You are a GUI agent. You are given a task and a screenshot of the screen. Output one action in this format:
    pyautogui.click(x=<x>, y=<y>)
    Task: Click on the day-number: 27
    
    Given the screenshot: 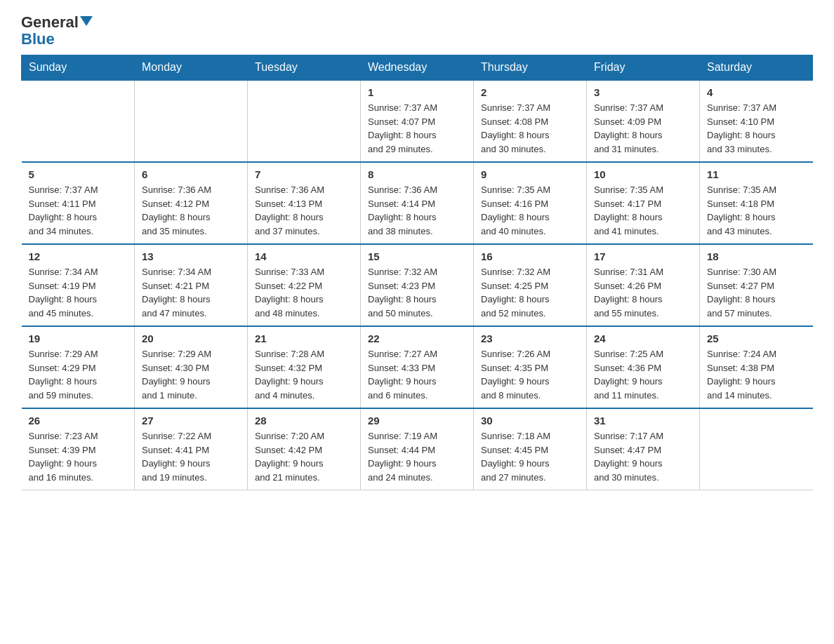 What is the action you would take?
    pyautogui.click(x=191, y=421)
    